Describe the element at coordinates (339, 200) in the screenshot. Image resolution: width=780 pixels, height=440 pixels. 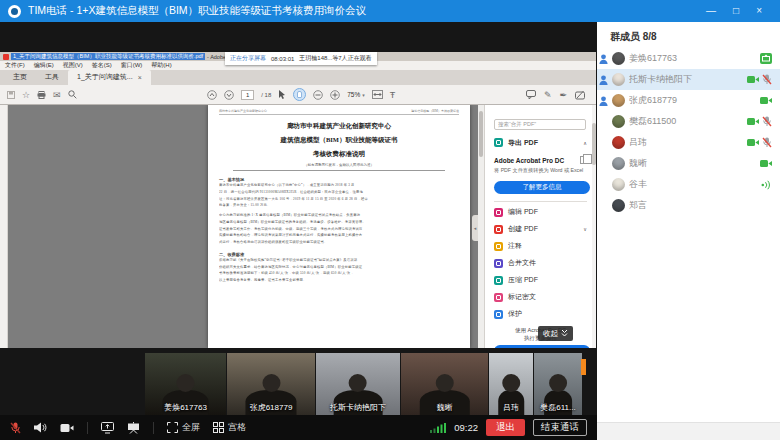
I see `doc-text-line: 址：河北省廊坊市经济开发区第一大街 106 号，2019 年 11 月 15 日…` at that location.